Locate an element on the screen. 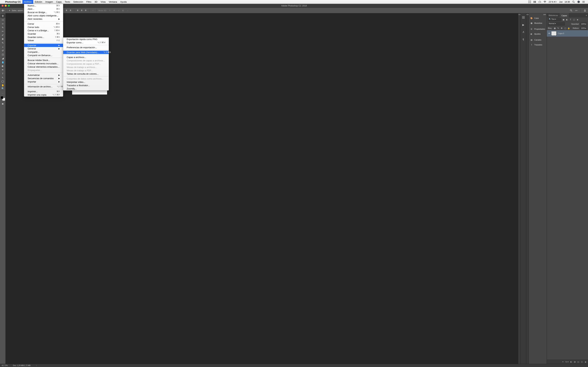 This screenshot has height=367, width=588. 3d-move-icon: ⤢ is located at coordinates (119, 10).